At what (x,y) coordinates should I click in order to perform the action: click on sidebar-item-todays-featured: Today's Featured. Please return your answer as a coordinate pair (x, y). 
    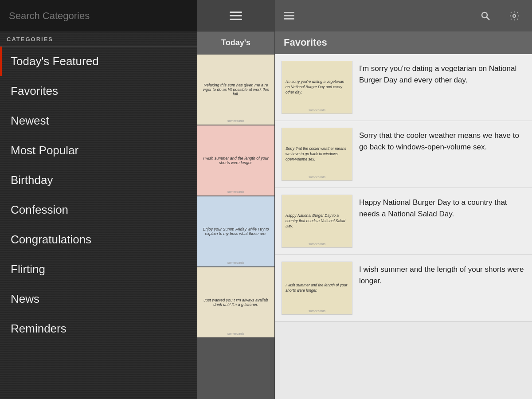
    Looking at the image, I should click on (98, 61).